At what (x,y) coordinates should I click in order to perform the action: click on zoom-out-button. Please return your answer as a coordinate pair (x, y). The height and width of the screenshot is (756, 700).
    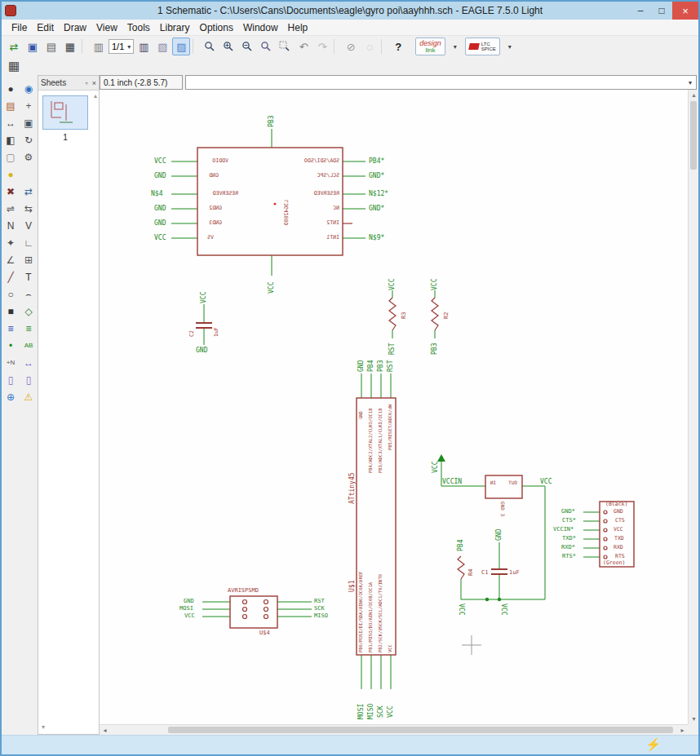
    Looking at the image, I should click on (247, 46).